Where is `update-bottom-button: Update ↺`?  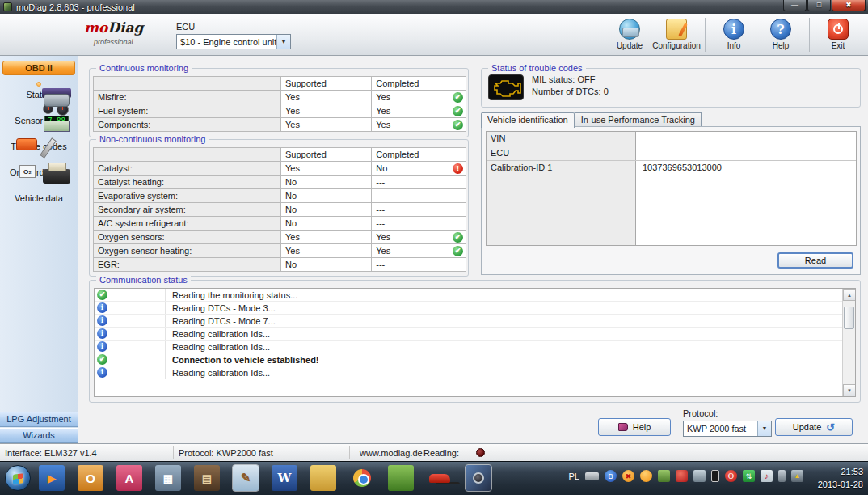
update-bottom-button: Update ↺ is located at coordinates (814, 427).